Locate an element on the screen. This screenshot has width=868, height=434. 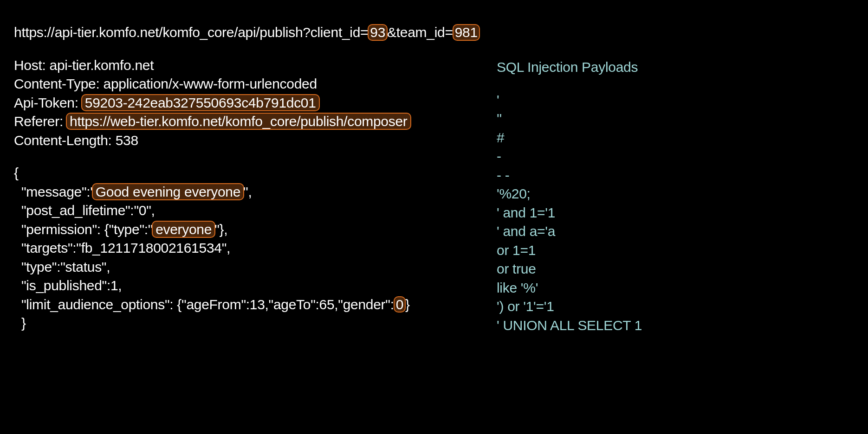
header-content-length: Content-Length: 538 is located at coordinates (258, 141).